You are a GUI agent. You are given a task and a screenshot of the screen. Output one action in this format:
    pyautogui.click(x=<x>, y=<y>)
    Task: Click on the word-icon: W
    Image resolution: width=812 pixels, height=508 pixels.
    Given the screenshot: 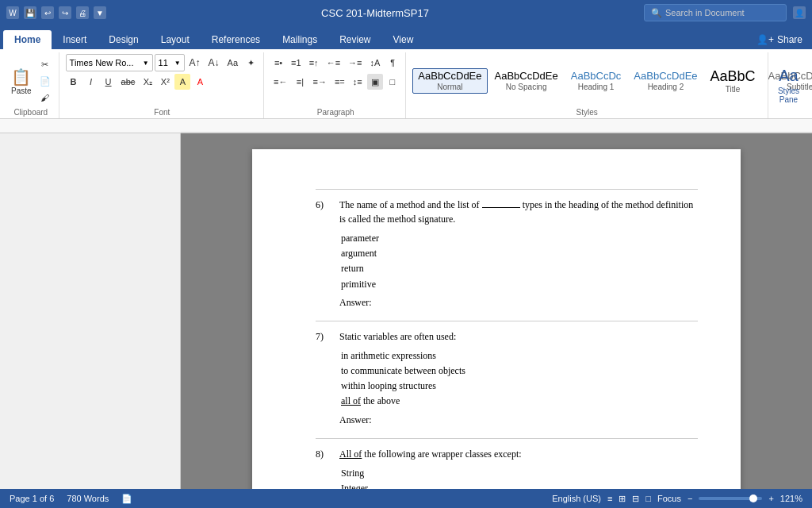 What is the action you would take?
    pyautogui.click(x=13, y=13)
    